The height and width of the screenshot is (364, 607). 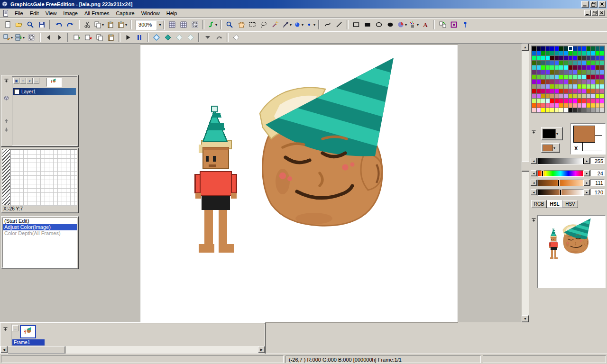 What do you see at coordinates (587, 183) in the screenshot?
I see `saturation-increase-button: ▸` at bounding box center [587, 183].